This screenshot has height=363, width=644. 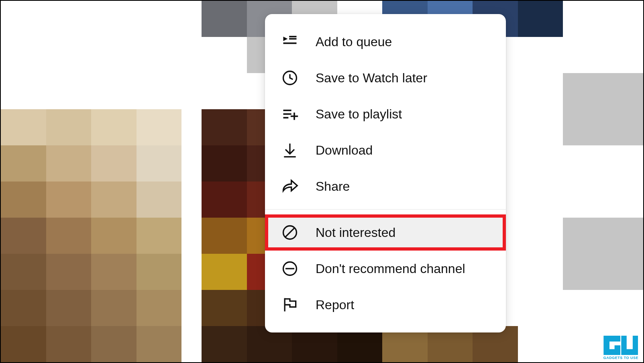 I want to click on menu-item-label: Report, so click(x=335, y=305).